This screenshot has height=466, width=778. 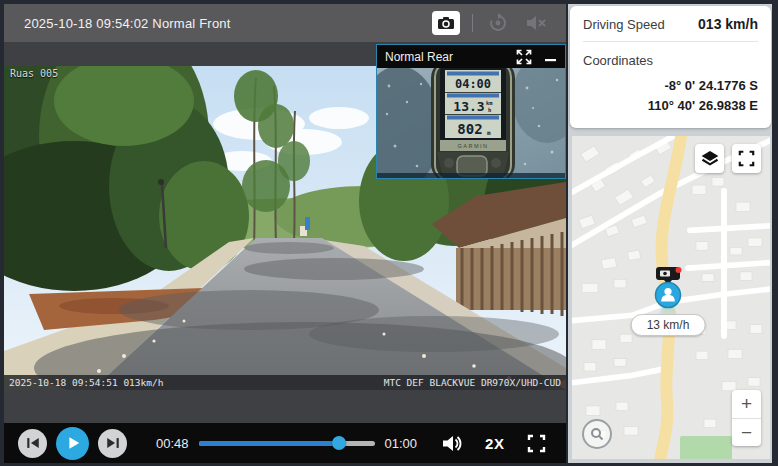 I want to click on seek-knob, so click(x=339, y=443).